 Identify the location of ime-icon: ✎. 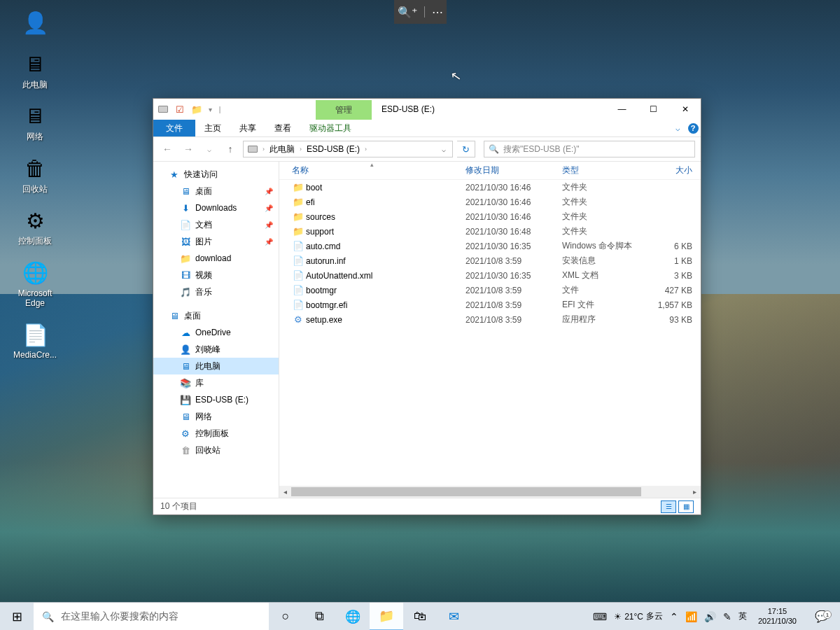
(727, 617).